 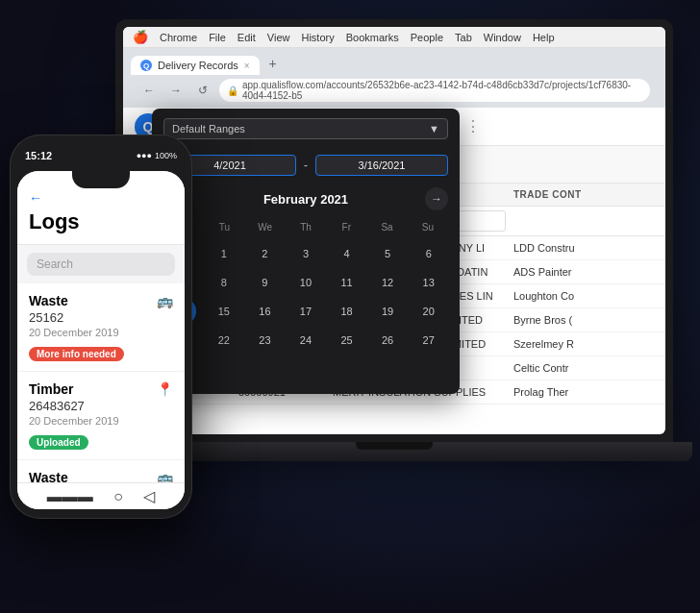 What do you see at coordinates (101, 421) in the screenshot?
I see `phone-item-date-2: 20 December 2019` at bounding box center [101, 421].